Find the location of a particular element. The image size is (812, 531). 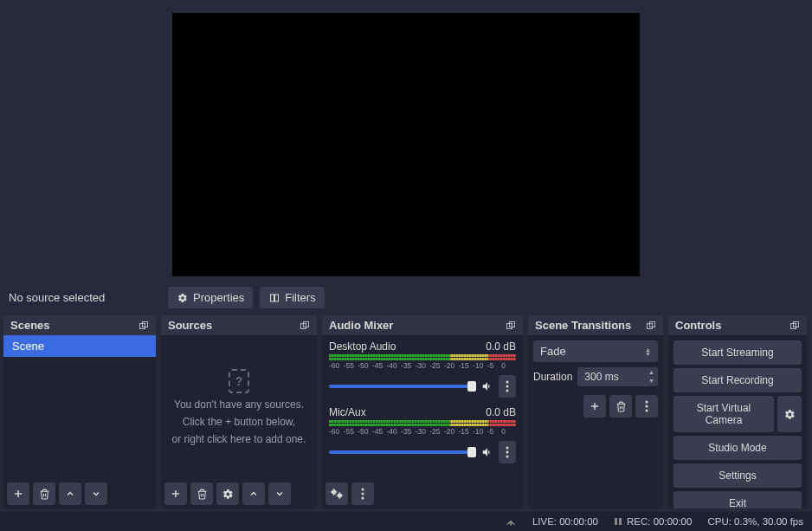

status-live: LIVE: 00:00:00 is located at coordinates (565, 521).